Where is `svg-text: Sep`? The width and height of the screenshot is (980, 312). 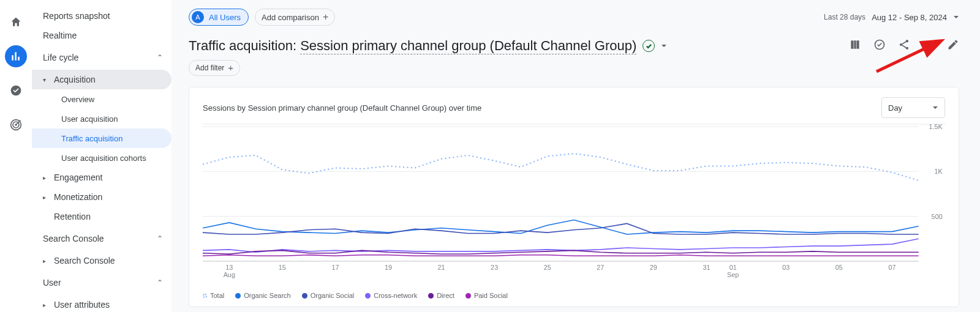
svg-text: Sep is located at coordinates (733, 275).